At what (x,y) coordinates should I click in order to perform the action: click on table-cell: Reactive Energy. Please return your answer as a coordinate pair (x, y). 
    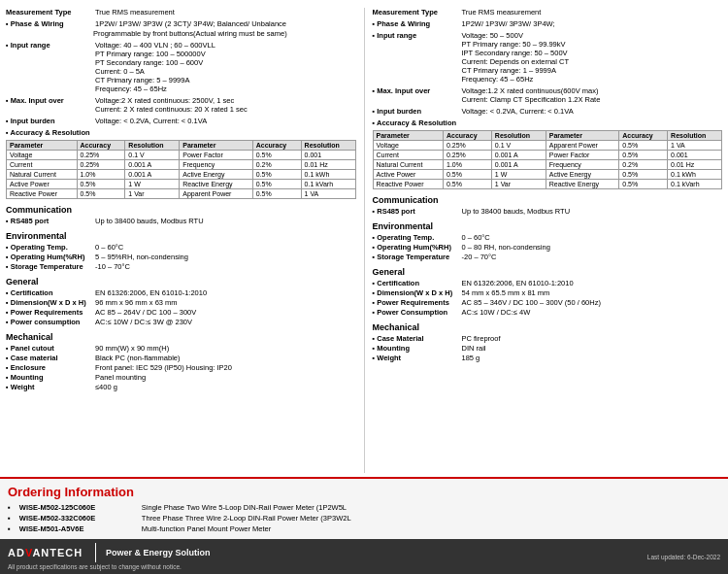
    Looking at the image, I should click on (582, 185).